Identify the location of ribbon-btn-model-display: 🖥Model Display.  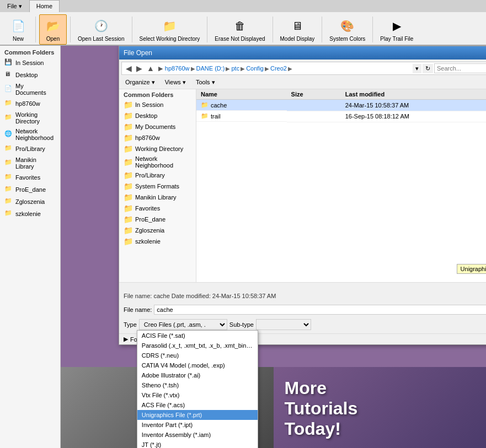
(298, 30).